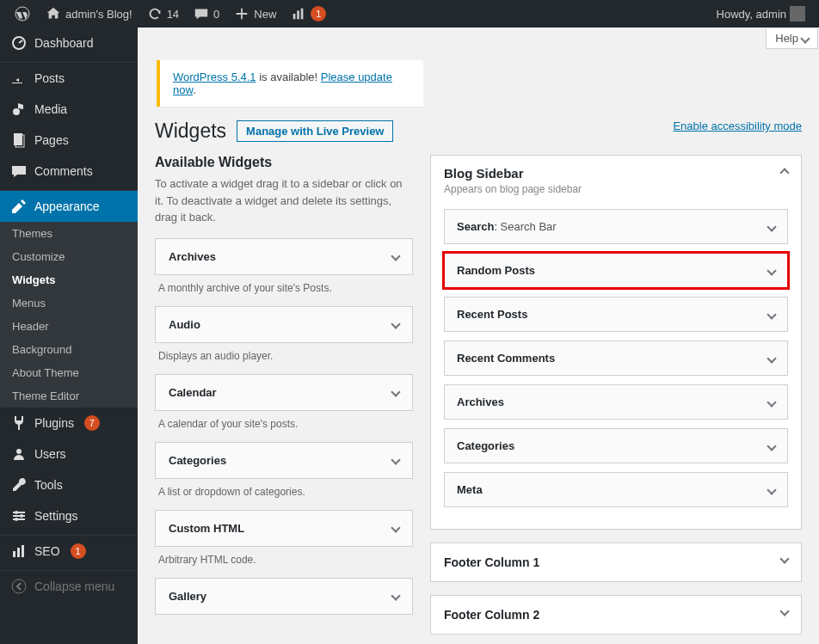 The width and height of the screenshot is (819, 644). I want to click on placed-widget-random-posts: Random Posts, so click(616, 270).